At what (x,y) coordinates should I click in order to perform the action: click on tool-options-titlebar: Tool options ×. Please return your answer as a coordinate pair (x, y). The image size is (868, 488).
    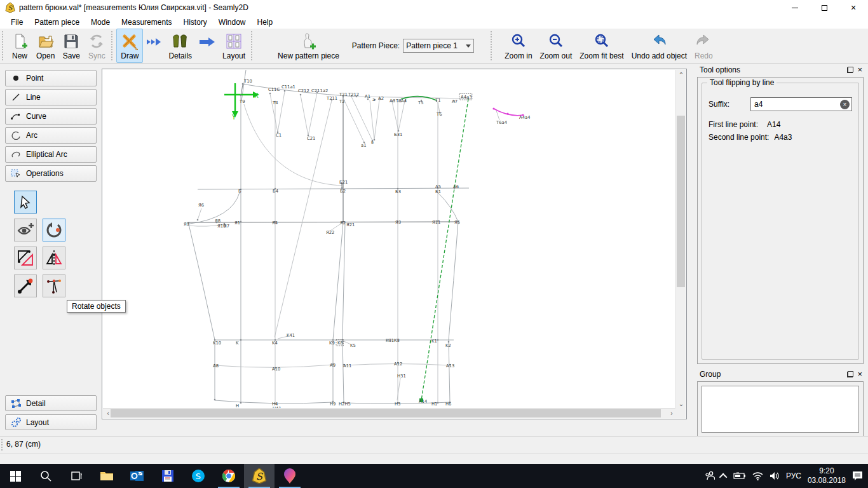
    Looking at the image, I should click on (780, 70).